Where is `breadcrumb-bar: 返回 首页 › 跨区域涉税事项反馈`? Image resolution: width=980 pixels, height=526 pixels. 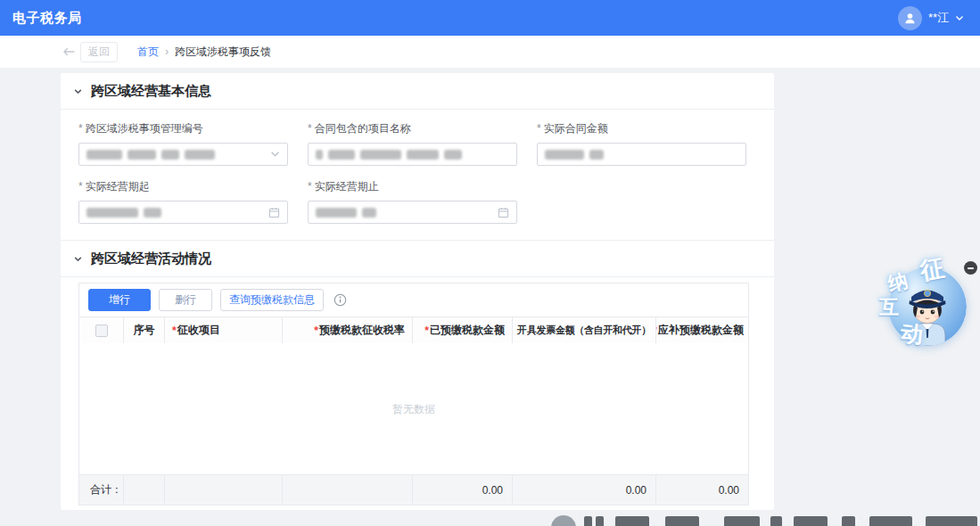
breadcrumb-bar: 返回 首页 › 跨区域涉税事项反馈 is located at coordinates (490, 52).